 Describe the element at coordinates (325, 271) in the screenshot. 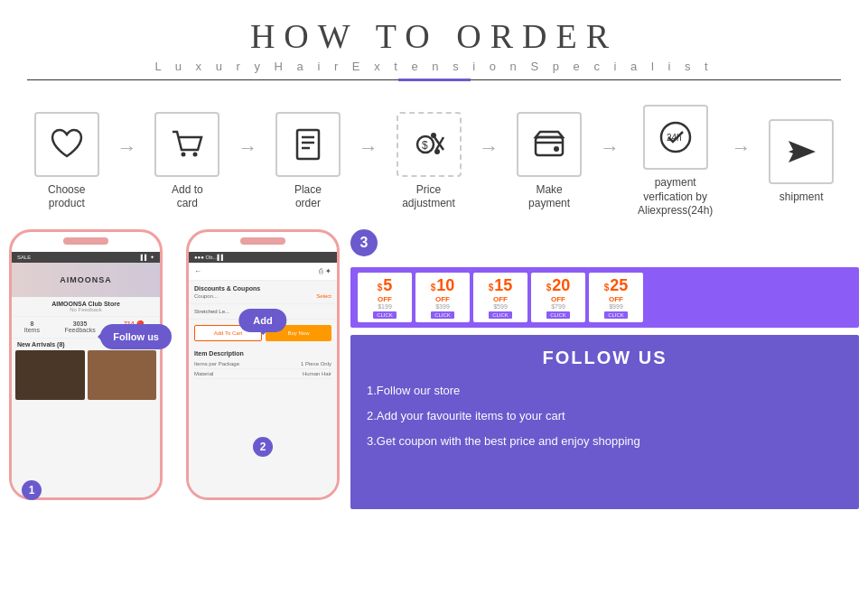

I see `phone2-share-icon: ⎙ ✦` at that location.